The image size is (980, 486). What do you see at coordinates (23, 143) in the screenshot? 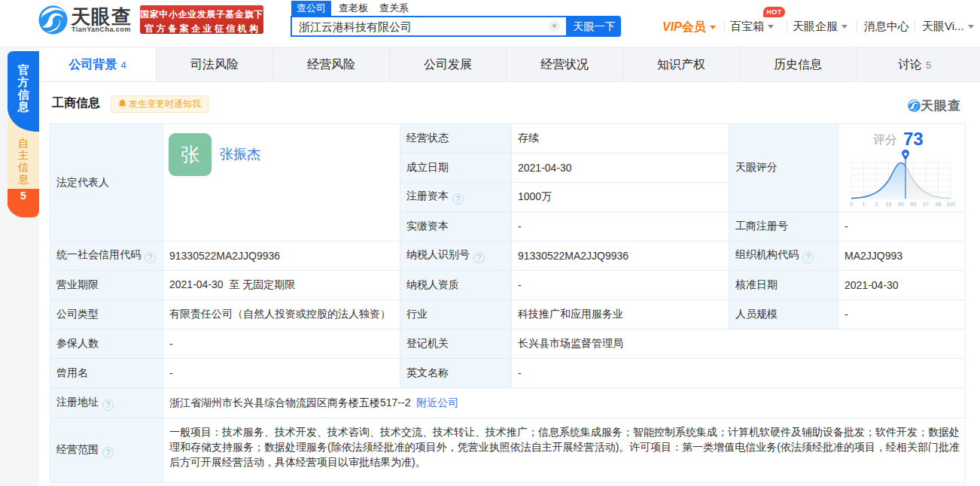
I see `svg-text: 自` at bounding box center [23, 143].